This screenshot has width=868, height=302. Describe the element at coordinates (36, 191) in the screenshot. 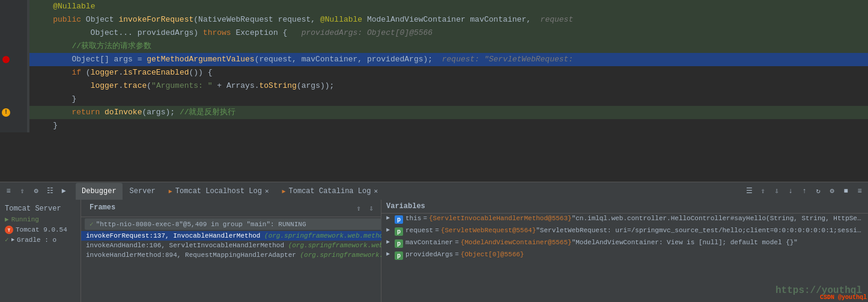

I see `settings-icon: ⚙` at that location.